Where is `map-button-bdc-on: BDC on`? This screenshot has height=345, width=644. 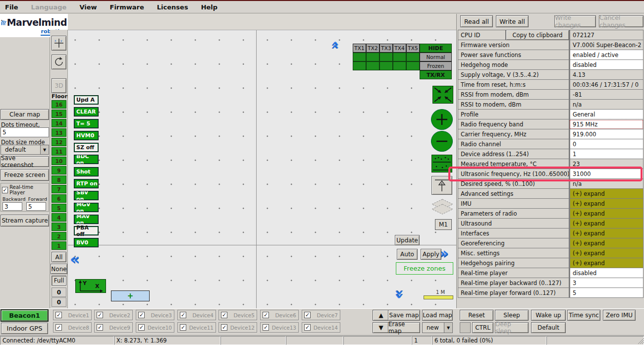
map-button-bdc-on: BDC on is located at coordinates (86, 160).